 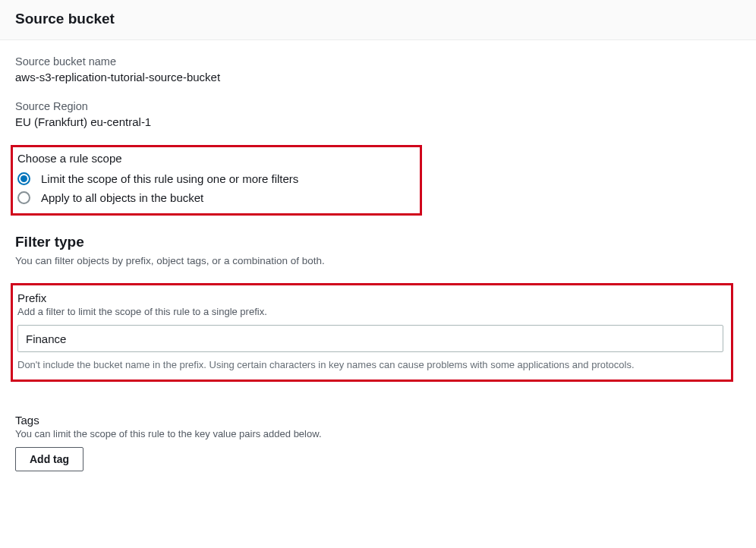 I want to click on source-bucket-name-block: Source bucket name aws-s3-replication-tu…, so click(x=378, y=70).